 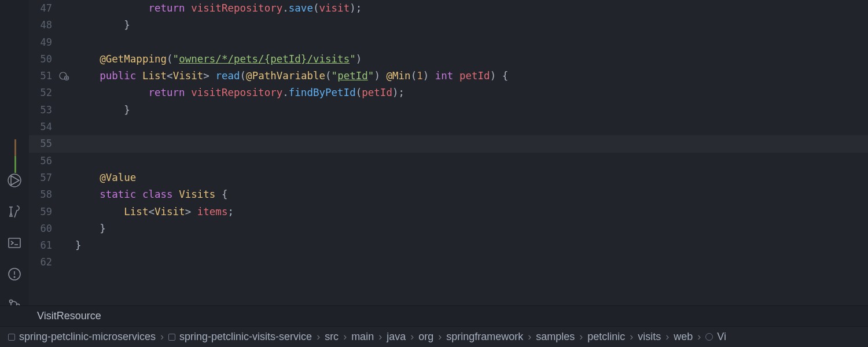 What do you see at coordinates (472, 194) in the screenshot?
I see `code-line: static class Visits {` at bounding box center [472, 194].